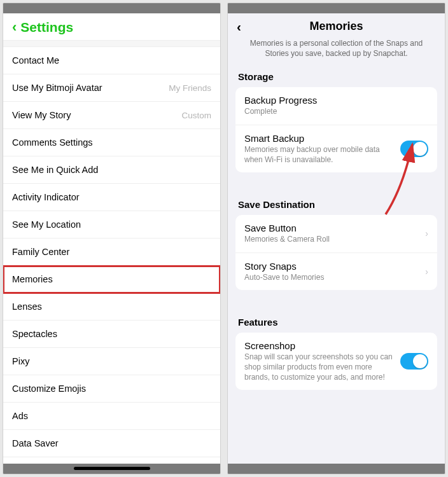 Image resolution: width=448 pixels, height=477 pixels. What do you see at coordinates (336, 272) in the screenshot?
I see `story-snaps-item: Story Snaps Auto-Save to Memories ›` at bounding box center [336, 272].